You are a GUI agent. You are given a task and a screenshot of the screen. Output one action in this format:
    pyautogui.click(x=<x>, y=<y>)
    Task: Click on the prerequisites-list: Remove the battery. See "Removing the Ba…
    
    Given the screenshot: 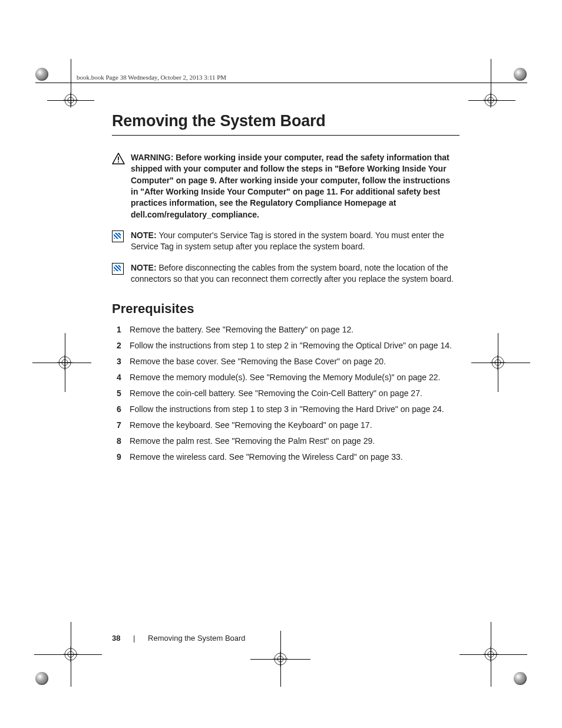 What is the action you would take?
    pyautogui.click(x=286, y=394)
    